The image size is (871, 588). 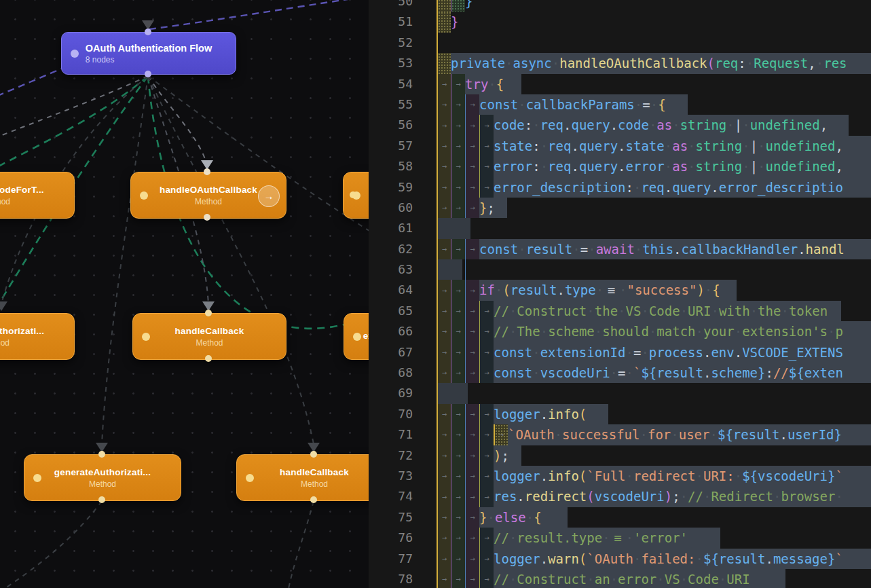 What do you see at coordinates (620, 105) in the screenshot?
I see `code-line: 55→→→const·callbackParams·=·{` at bounding box center [620, 105].